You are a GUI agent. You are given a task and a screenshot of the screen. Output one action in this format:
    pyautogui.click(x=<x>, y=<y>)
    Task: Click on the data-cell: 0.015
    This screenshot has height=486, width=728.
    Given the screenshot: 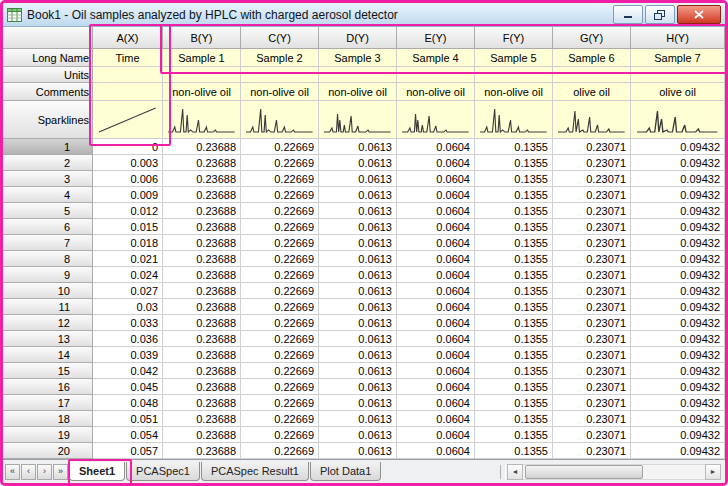 What is the action you would take?
    pyautogui.click(x=128, y=227)
    